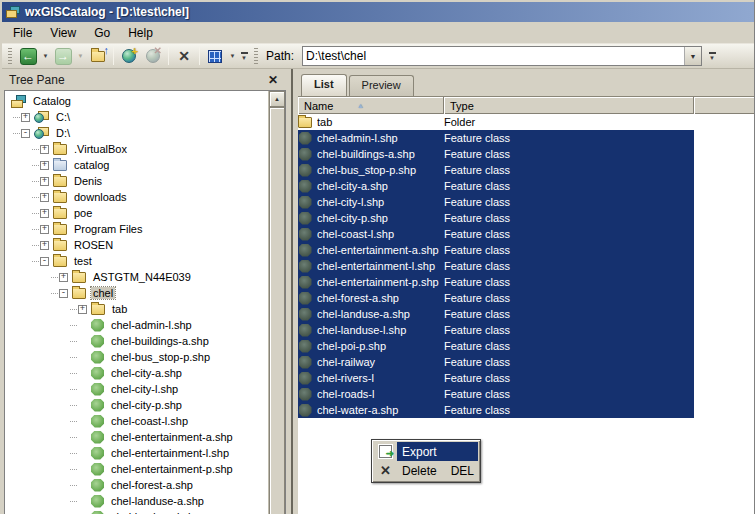 This screenshot has height=514, width=755. What do you see at coordinates (382, 86) in the screenshot?
I see `tab-preview: Preview` at bounding box center [382, 86].